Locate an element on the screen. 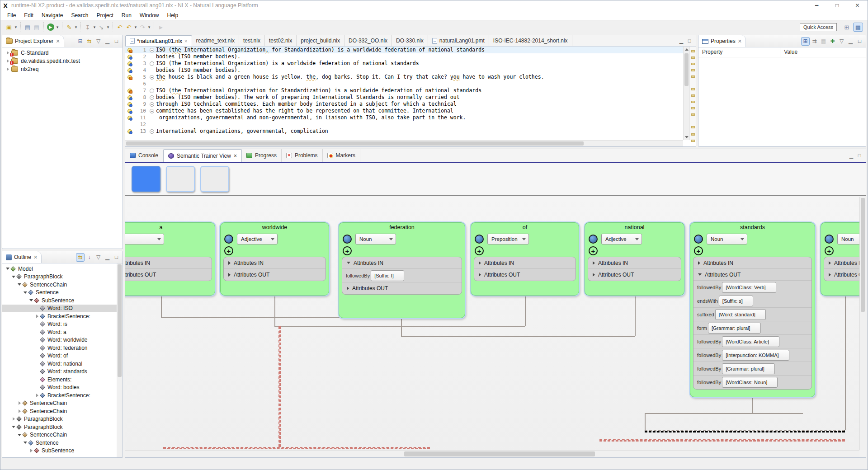 The height and width of the screenshot is (470, 868). outline-item: SubSentence is located at coordinates (62, 451).